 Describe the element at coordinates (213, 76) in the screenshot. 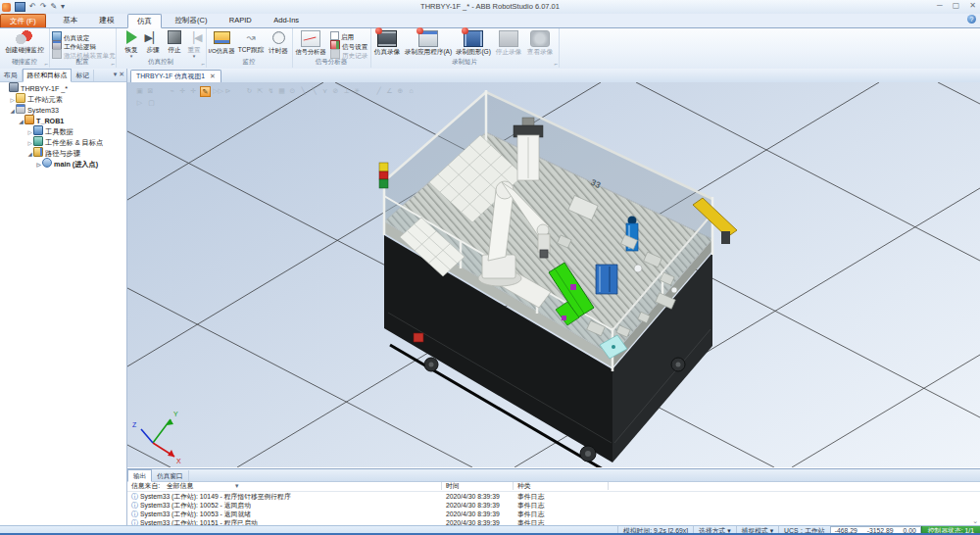

I see `tab-close-icon: ✕` at that location.